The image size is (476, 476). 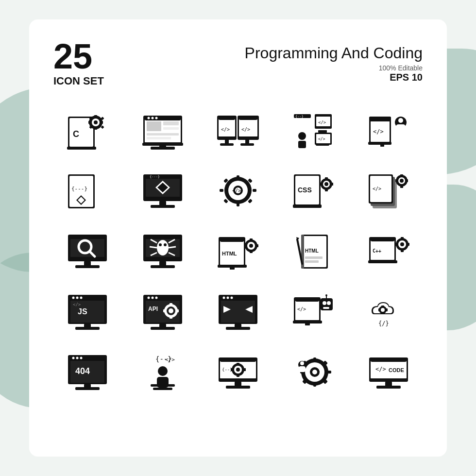 What do you see at coordinates (313, 191) in the screenshot?
I see `css-settings-icon: CSS` at bounding box center [313, 191].